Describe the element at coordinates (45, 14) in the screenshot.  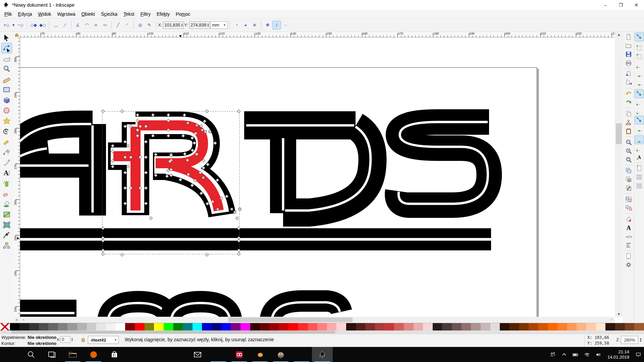
I see `menu-widok: Widok` at that location.